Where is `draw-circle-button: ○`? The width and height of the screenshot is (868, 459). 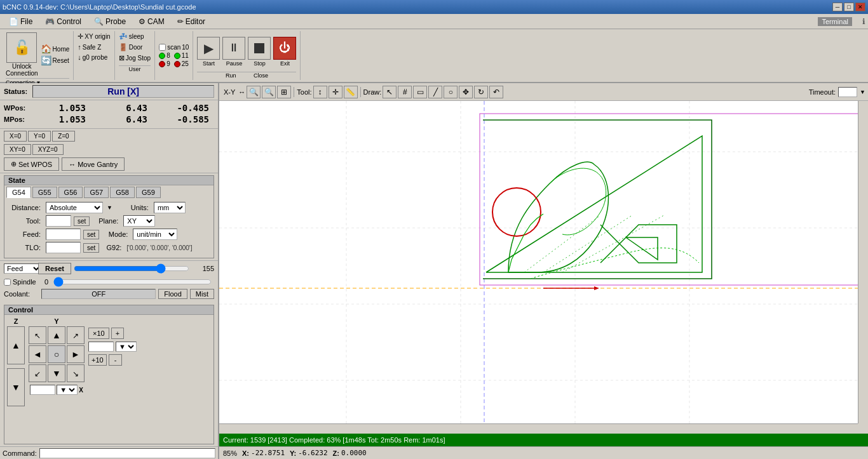 draw-circle-button: ○ is located at coordinates (451, 92).